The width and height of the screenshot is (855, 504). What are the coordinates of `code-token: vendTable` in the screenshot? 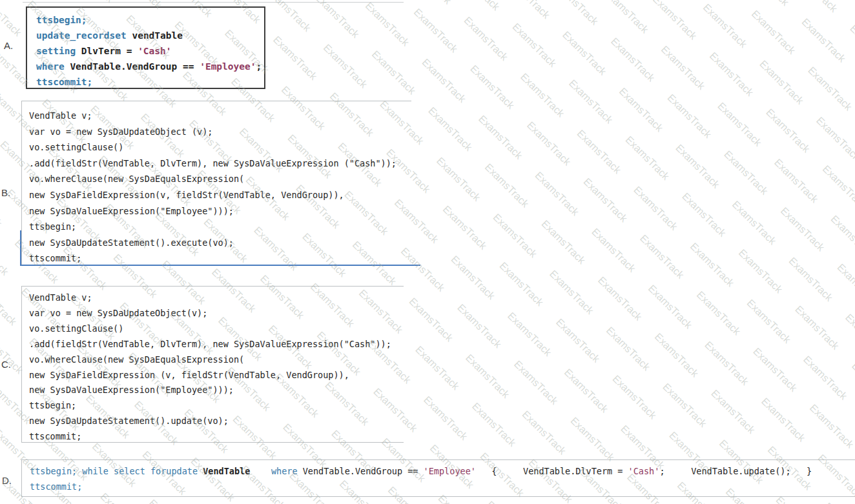 It's located at (155, 35).